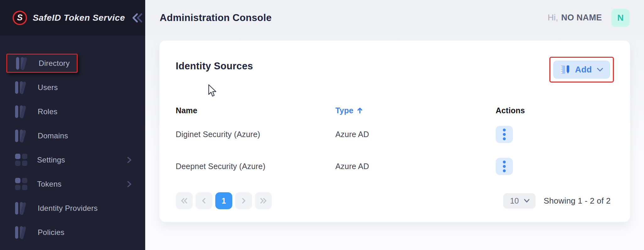 The width and height of the screenshot is (644, 250). What do you see at coordinates (68, 208) in the screenshot?
I see `sidebar-item-label: Identity Providers` at bounding box center [68, 208].